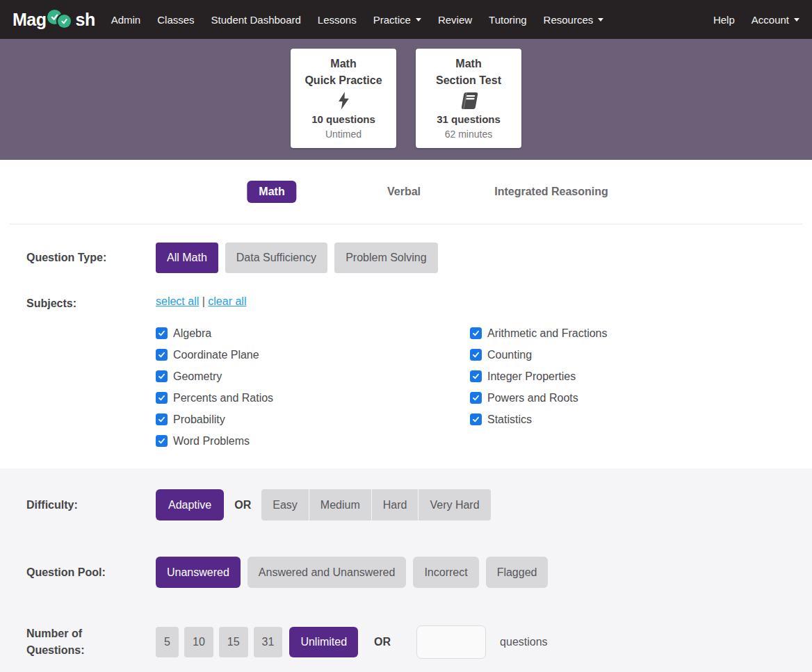 The image size is (812, 672). I want to click on nav-item-label: Classes, so click(175, 19).